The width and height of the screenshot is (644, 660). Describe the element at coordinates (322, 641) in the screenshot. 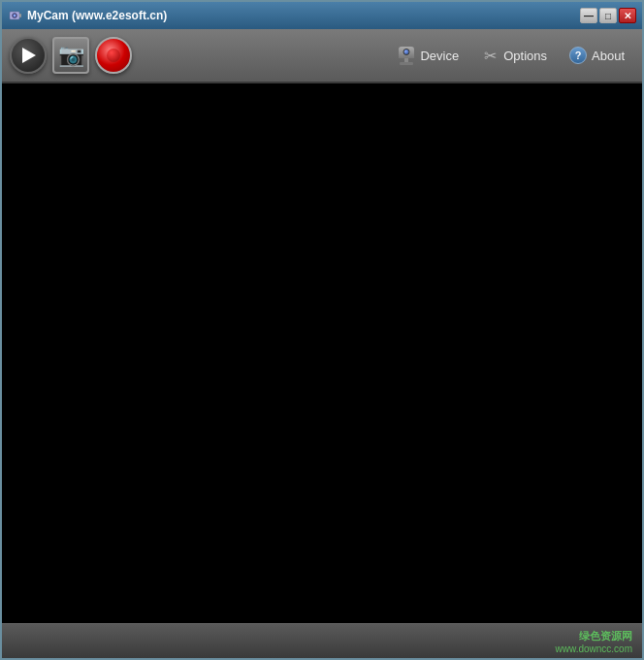

I see `statusbar: 绿色资源网 www.downcc.com` at that location.